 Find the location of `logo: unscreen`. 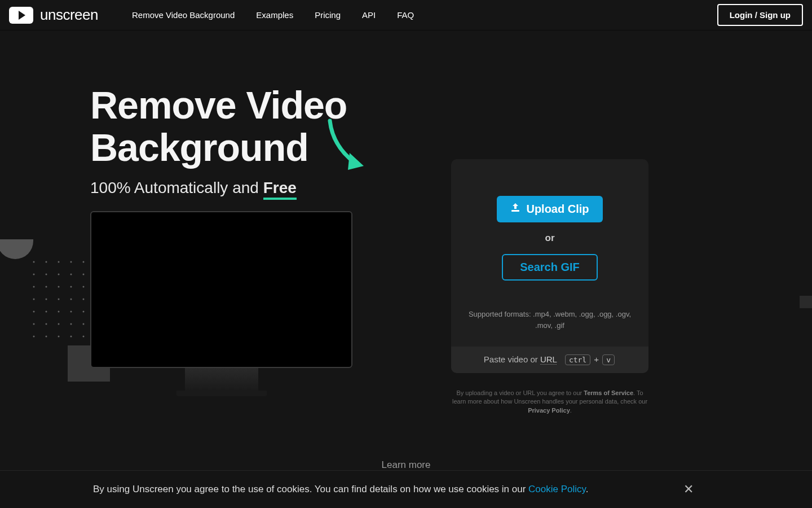

logo: unscreen is located at coordinates (54, 15).